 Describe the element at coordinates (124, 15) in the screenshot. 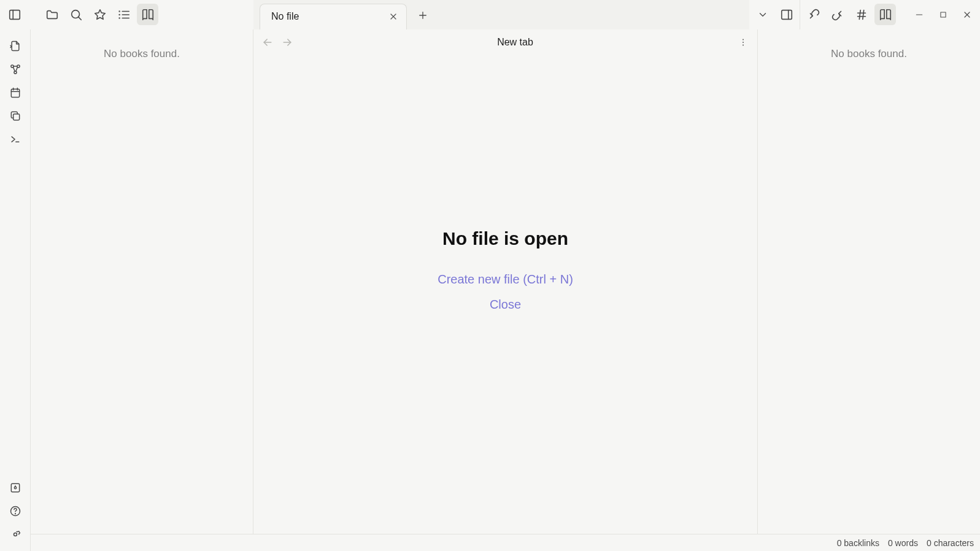

I see `list-icon` at that location.